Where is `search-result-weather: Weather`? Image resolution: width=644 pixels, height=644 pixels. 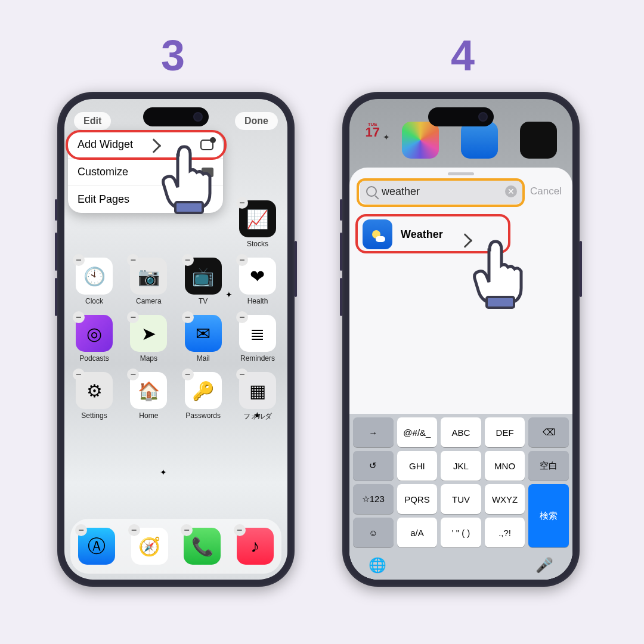 search-result-weather: Weather is located at coordinates (461, 234).